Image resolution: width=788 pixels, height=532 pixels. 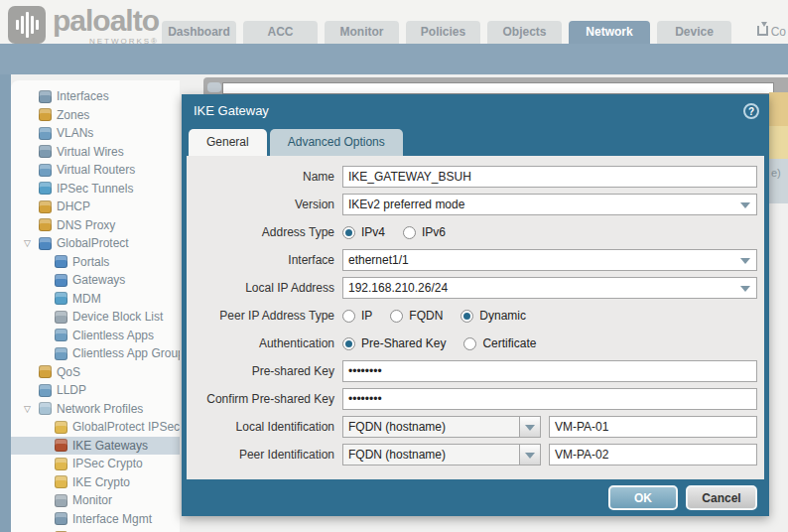 What do you see at coordinates (268, 204) in the screenshot?
I see `version-label: Version` at bounding box center [268, 204].